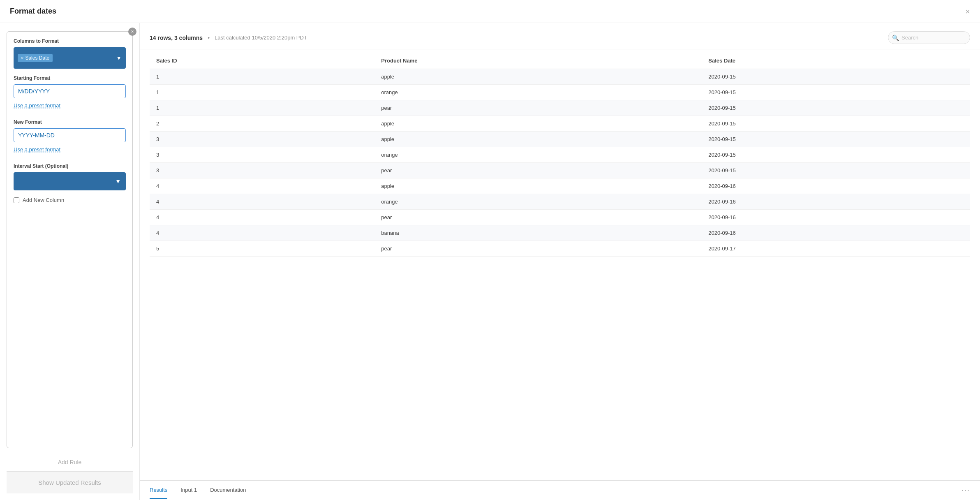 This screenshot has width=980, height=500. Describe the element at coordinates (70, 262) in the screenshot. I see `left-panel: × Columns to Format × Sales Date ▼ Start…` at that location.